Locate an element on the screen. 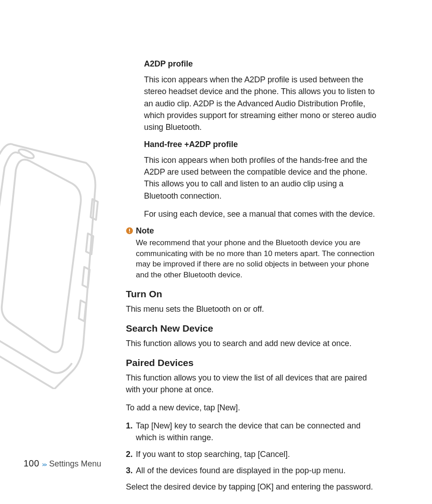  paired-devices-body-2: To add a new device, tap [New]. is located at coordinates (253, 408).